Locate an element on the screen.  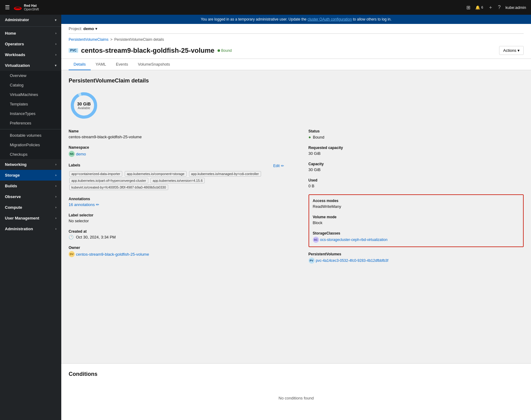
sidebar-item-checkups: Checkups is located at coordinates (31, 155).